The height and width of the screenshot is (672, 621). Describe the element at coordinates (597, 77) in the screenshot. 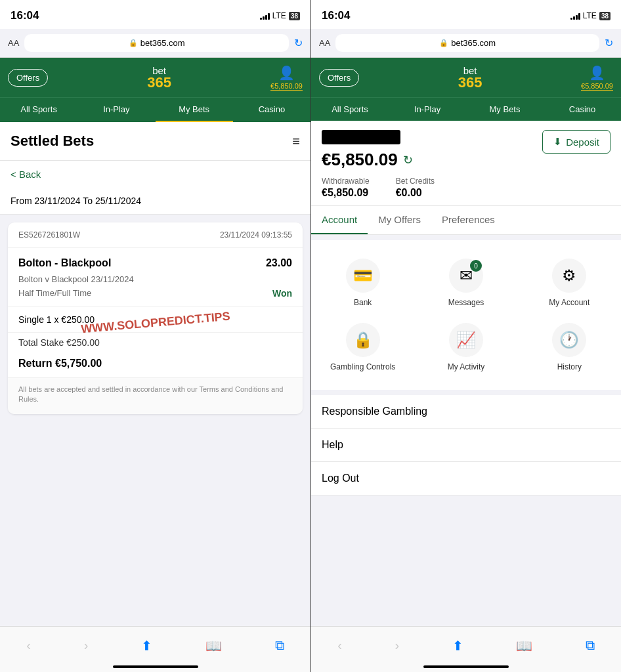

I see `right-account-btn: 👤 €5,850.09` at that location.